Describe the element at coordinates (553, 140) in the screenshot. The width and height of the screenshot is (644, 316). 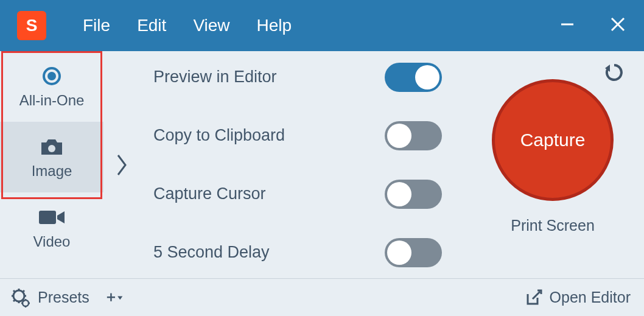
I see `capture-button-label: Capture` at that location.